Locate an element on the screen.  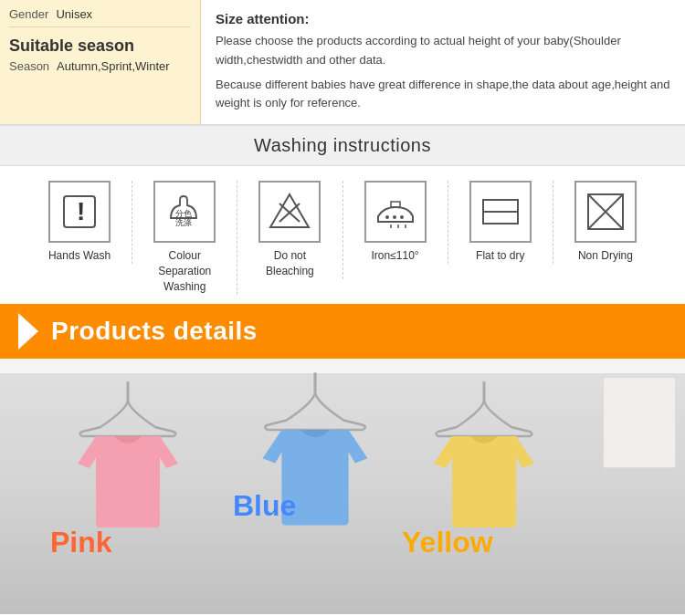
wash-item-hands: ! Hands Wash is located at coordinates (80, 223).